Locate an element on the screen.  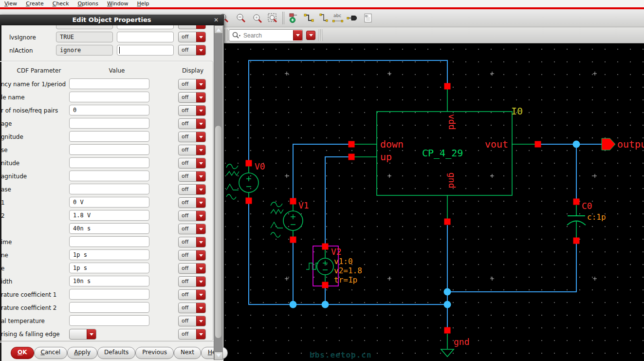
nlaction-input is located at coordinates (145, 50).